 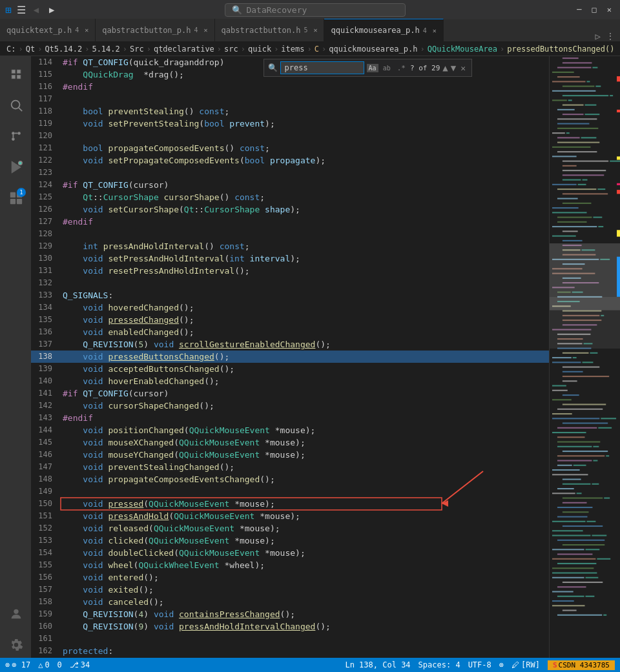 What do you see at coordinates (36, 10) in the screenshot?
I see `back-button: ◀` at bounding box center [36, 10].